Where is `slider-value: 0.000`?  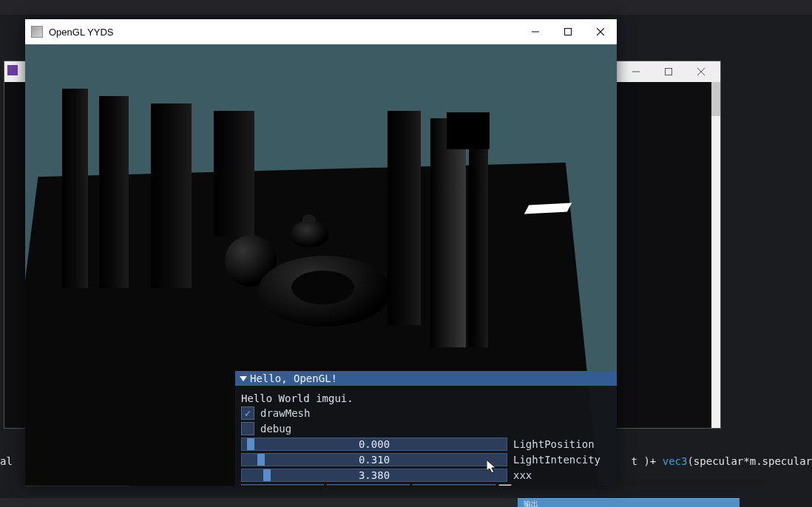
slider-value: 0.000 is located at coordinates (374, 444).